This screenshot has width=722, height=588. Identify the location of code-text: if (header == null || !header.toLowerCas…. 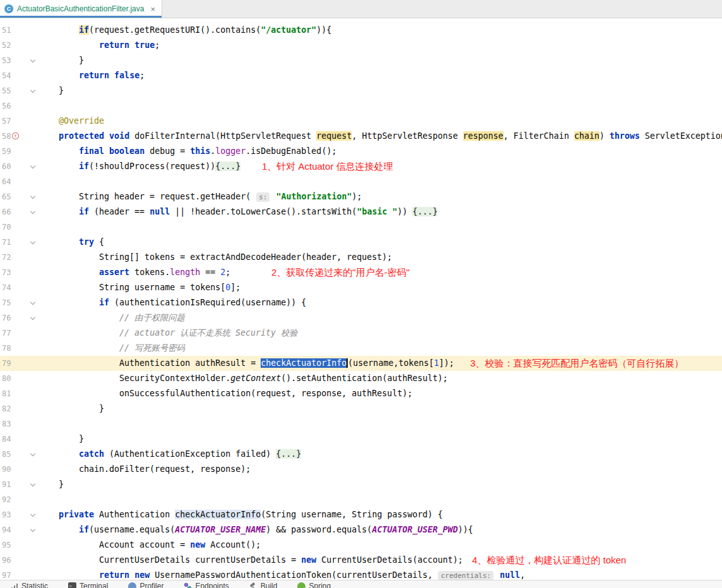
(238, 212).